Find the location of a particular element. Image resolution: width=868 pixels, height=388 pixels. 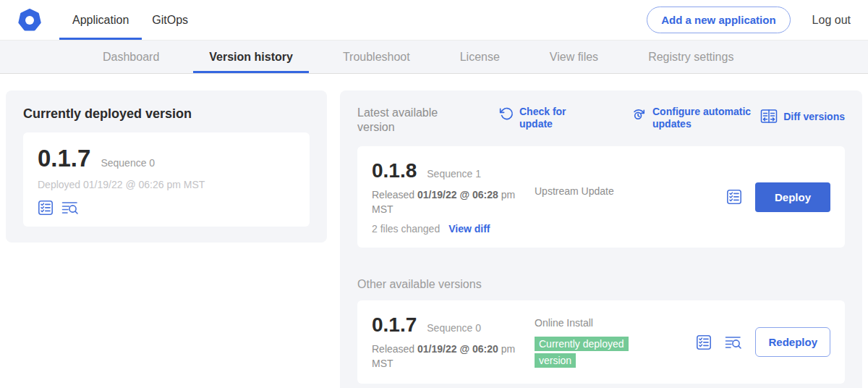

app-subnav: Dashboard Version history Troubleshoot L… is located at coordinates (434, 57).